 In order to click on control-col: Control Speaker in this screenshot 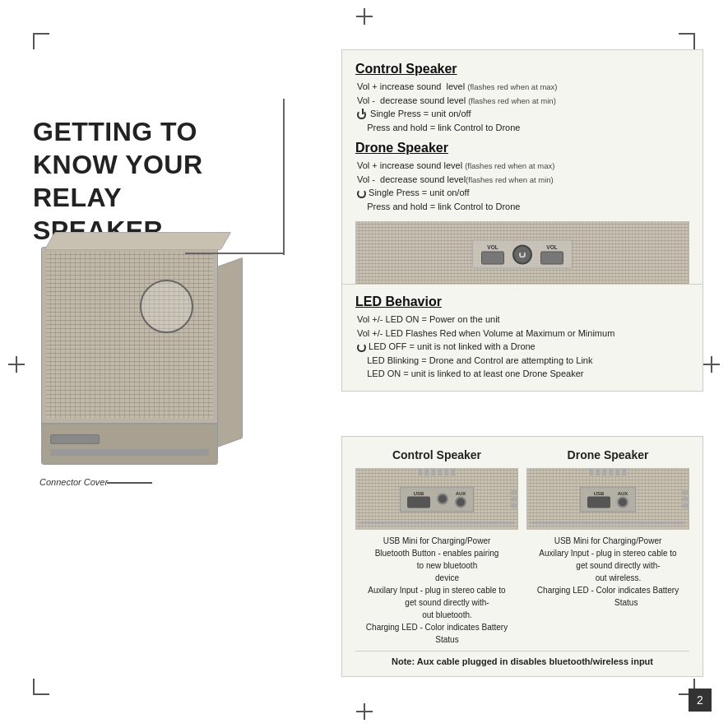, I will do `click(437, 547)`.